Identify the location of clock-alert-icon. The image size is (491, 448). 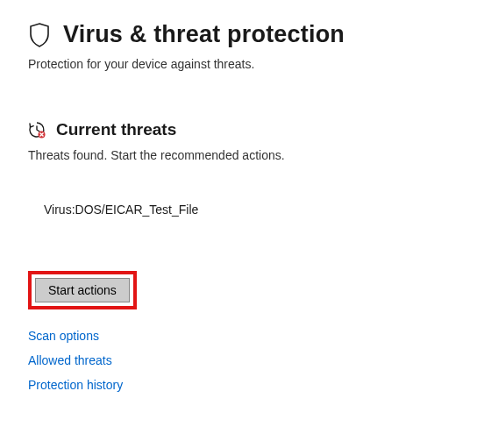
(37, 130).